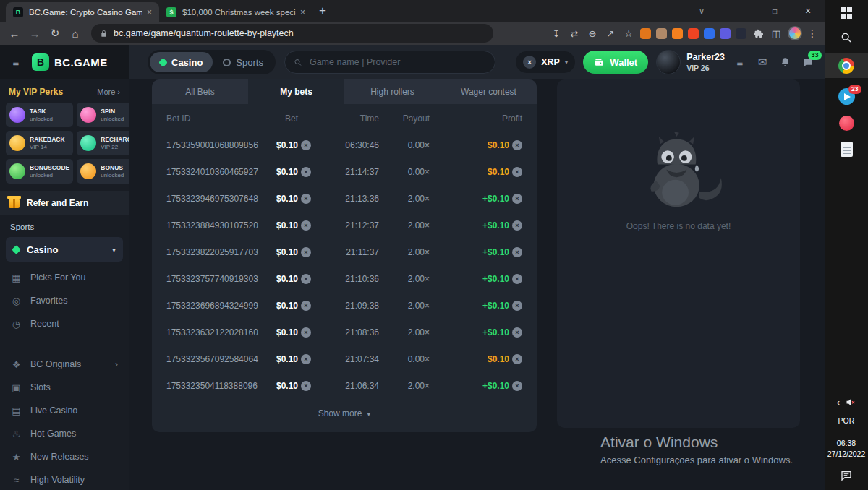 Image resolution: width=868 pixels, height=490 pixels. I want to click on ext-metamask-icon, so click(645, 33).